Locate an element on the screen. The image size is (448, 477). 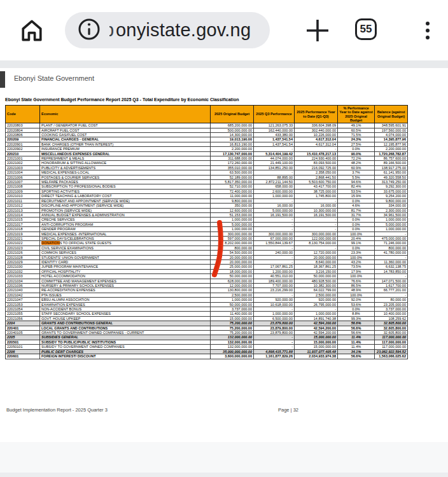
value-cell: 27.5% is located at coordinates (356, 144).